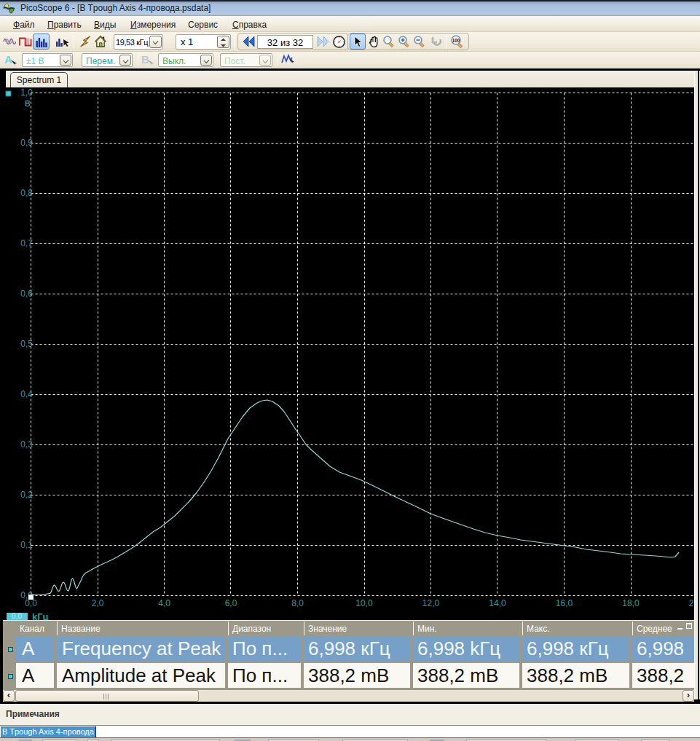 This screenshot has height=741, width=700. What do you see at coordinates (26, 344) in the screenshot?
I see `svg-text: 0,5` at bounding box center [26, 344].